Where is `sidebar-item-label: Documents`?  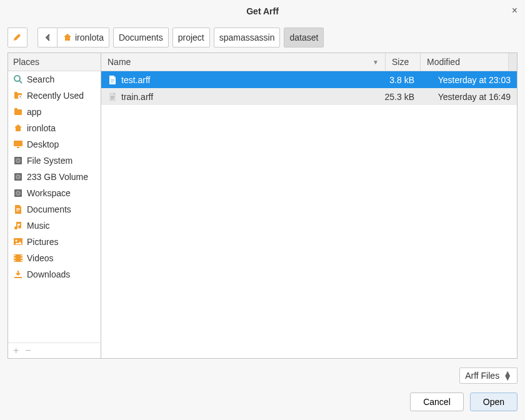
sidebar-item-label: Documents is located at coordinates (49, 209).